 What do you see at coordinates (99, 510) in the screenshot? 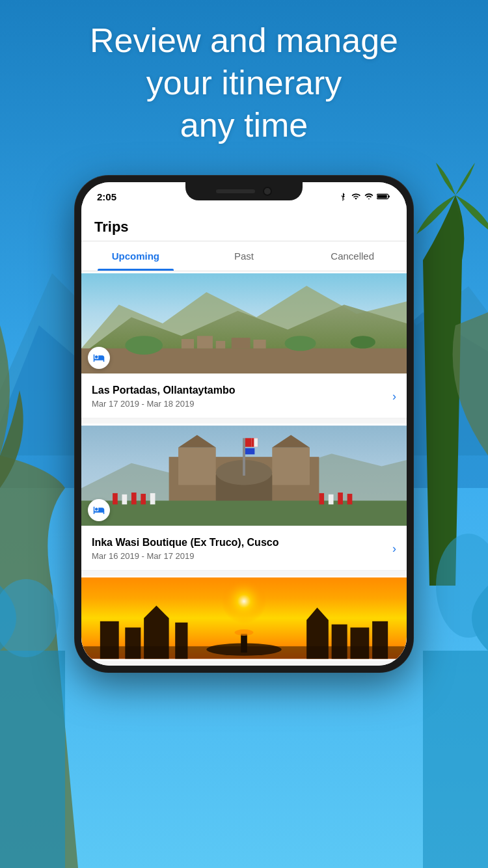
I see `trip2-hotel-badge` at bounding box center [99, 510].